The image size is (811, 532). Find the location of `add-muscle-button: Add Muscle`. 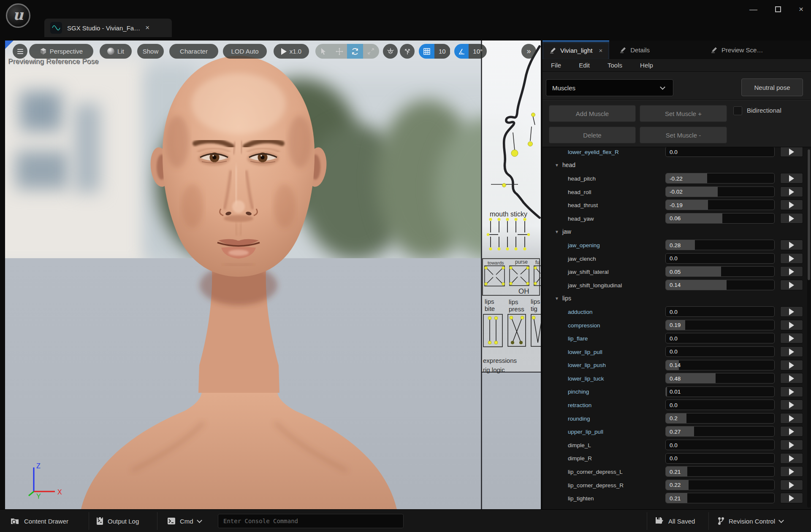

add-muscle-button: Add Muscle is located at coordinates (592, 113).